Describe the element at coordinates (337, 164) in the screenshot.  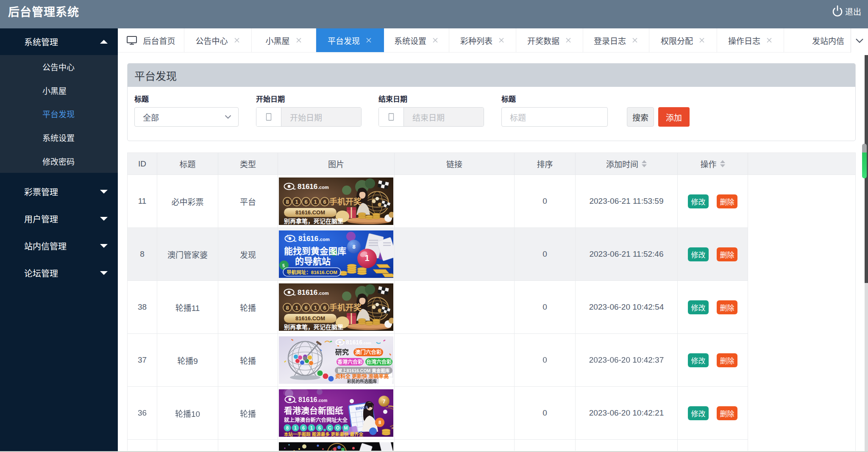
I see `col-image: 图片` at that location.